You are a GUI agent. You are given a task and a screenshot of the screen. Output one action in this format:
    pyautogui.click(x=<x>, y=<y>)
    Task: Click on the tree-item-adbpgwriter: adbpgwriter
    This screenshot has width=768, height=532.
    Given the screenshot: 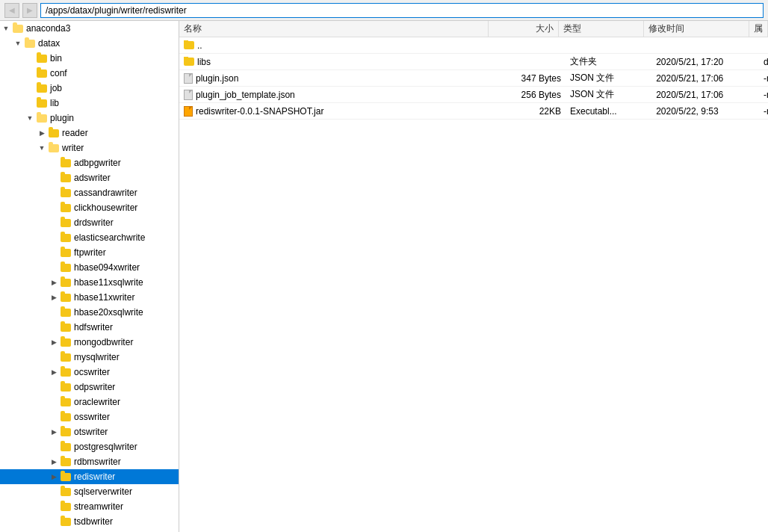 What is the action you would take?
    pyautogui.click(x=90, y=163)
    